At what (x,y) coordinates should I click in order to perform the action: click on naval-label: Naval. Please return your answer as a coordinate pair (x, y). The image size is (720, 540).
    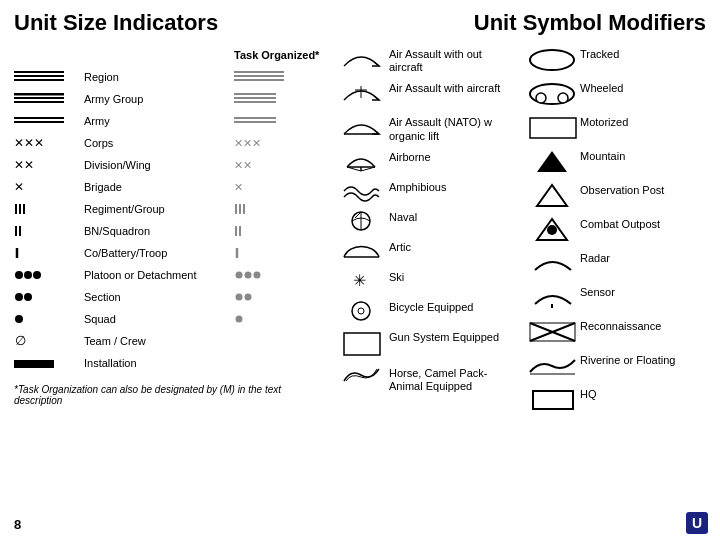
    Looking at the image, I should click on (452, 216).